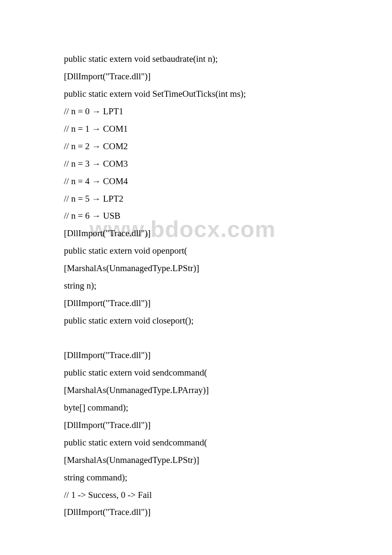  I want to click on code-line: [MarshalAs(UnmanagedType.LPArray)], so click(228, 390).